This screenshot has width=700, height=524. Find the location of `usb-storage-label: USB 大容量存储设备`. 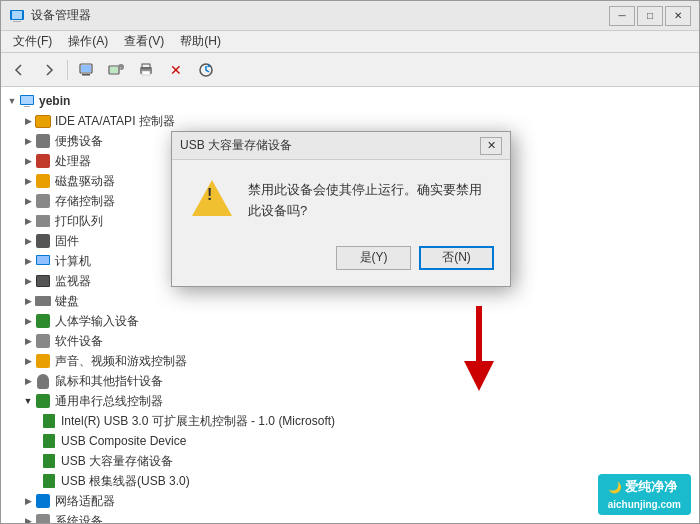

usb-storage-label: USB 大容量存储设备 is located at coordinates (117, 462).